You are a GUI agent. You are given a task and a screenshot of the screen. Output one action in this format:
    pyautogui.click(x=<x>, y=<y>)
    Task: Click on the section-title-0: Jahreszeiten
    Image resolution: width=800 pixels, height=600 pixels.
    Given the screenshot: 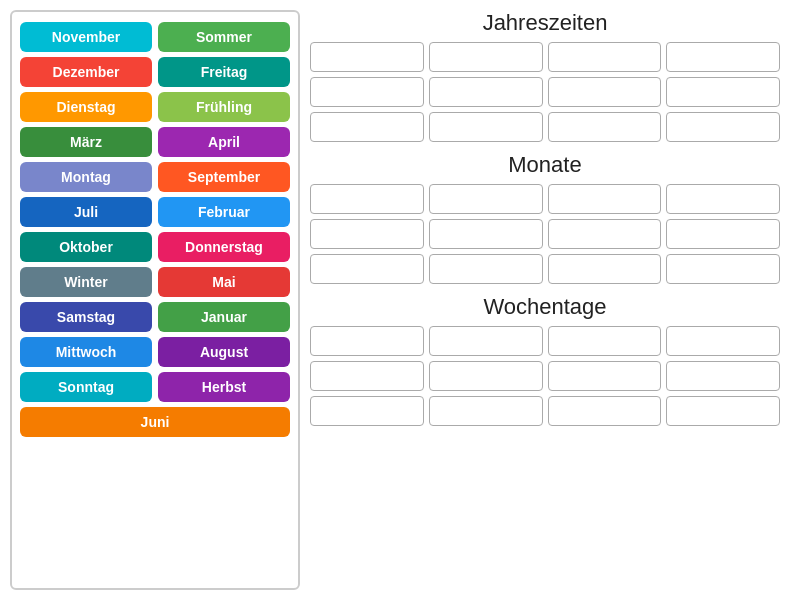 What is the action you would take?
    pyautogui.click(x=545, y=23)
    